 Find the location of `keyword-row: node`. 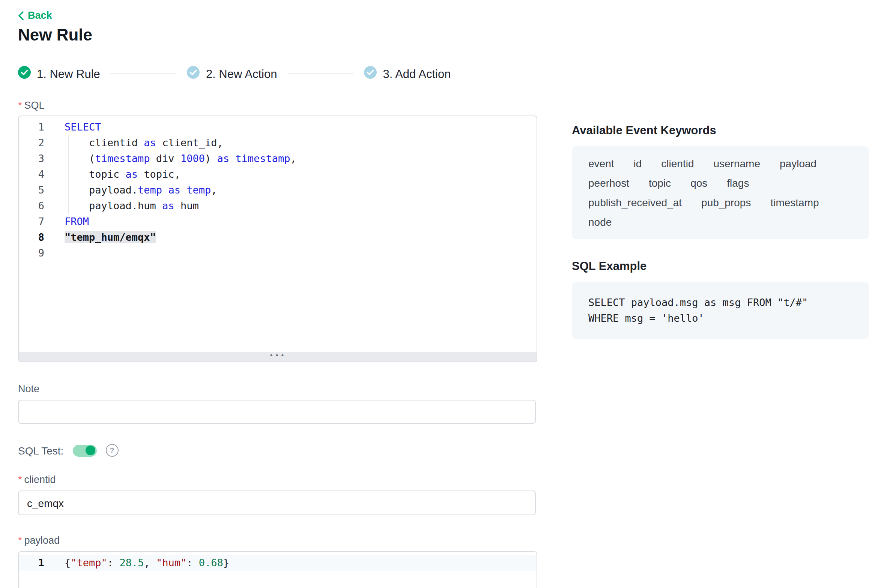

keyword-row: node is located at coordinates (720, 222).